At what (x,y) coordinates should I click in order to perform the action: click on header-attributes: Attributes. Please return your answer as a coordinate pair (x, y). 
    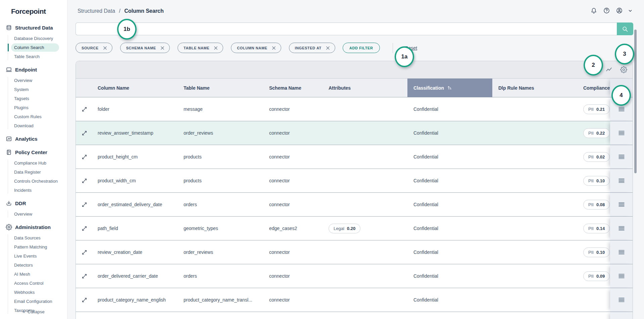
    Looking at the image, I should click on (365, 88).